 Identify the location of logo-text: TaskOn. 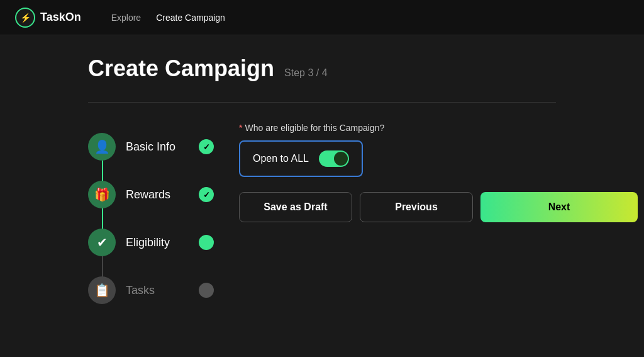
(60, 18).